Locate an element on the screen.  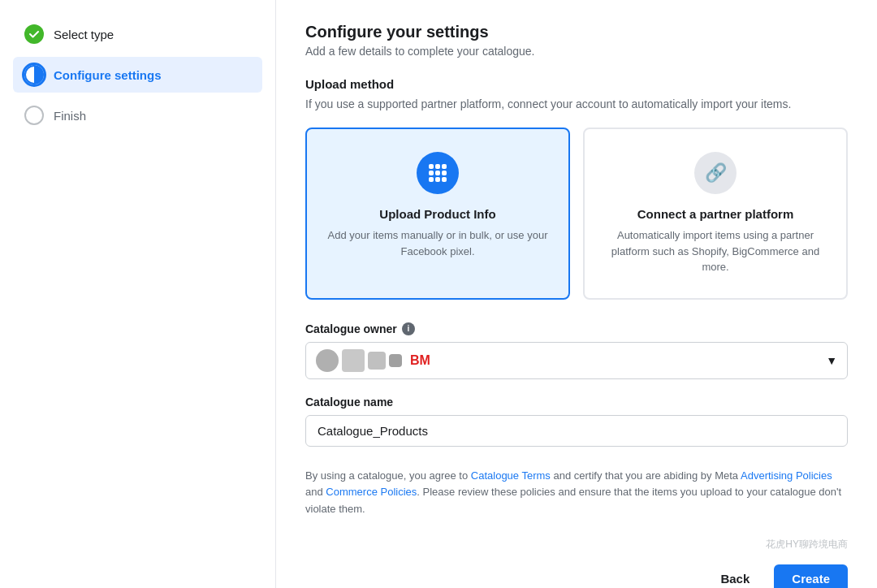
terms-text: By using a catalogue, you agree to Catal… is located at coordinates (577, 493).